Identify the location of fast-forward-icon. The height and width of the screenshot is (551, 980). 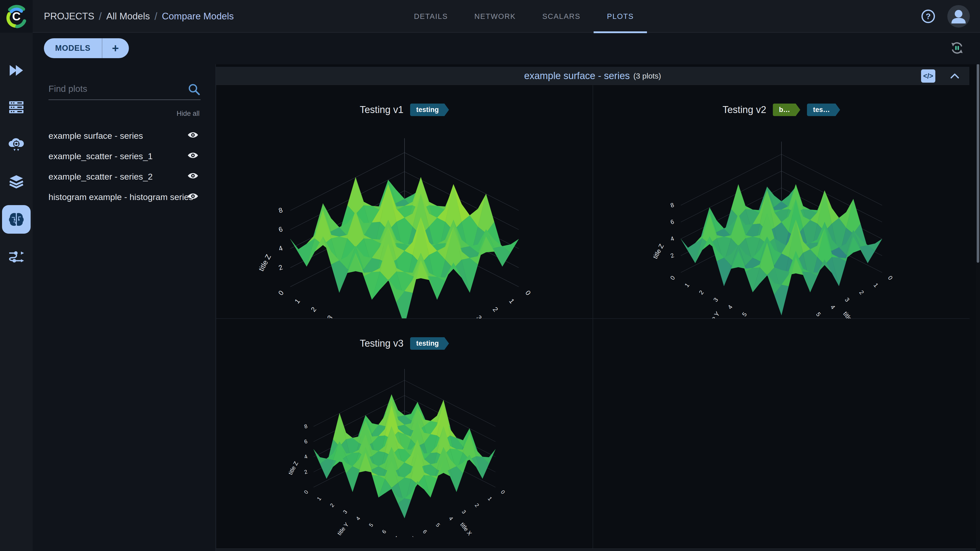
(16, 70).